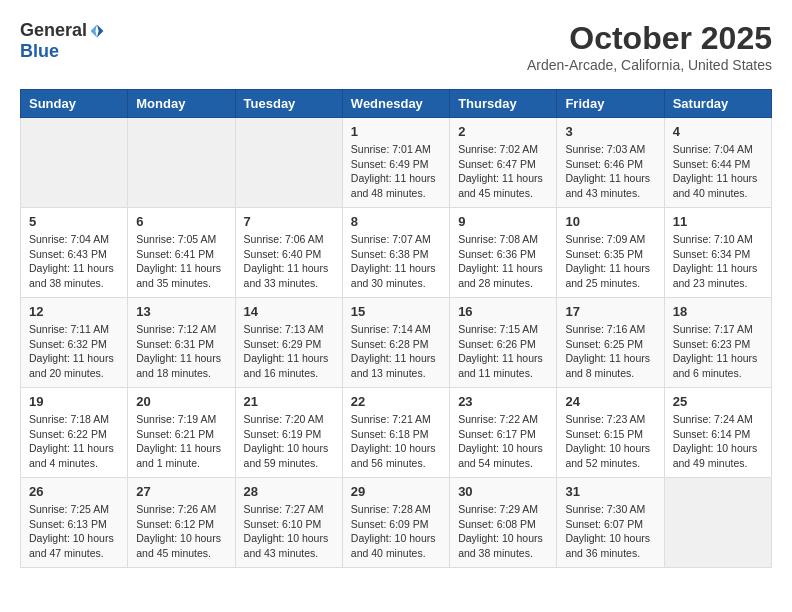 Image resolution: width=792 pixels, height=612 pixels. What do you see at coordinates (182, 523) in the screenshot?
I see `day-cell-27: 27Sunrise: 7:26 AMSunset: 6:12 PMDayligh…` at bounding box center [182, 523].